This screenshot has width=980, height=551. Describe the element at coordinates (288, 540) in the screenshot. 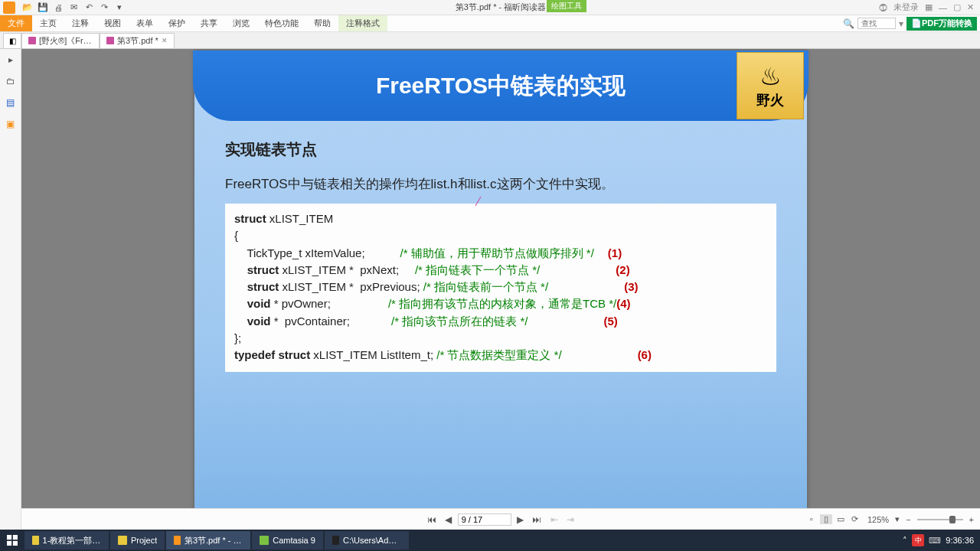

I see `task-4: Camtasia 9` at that location.